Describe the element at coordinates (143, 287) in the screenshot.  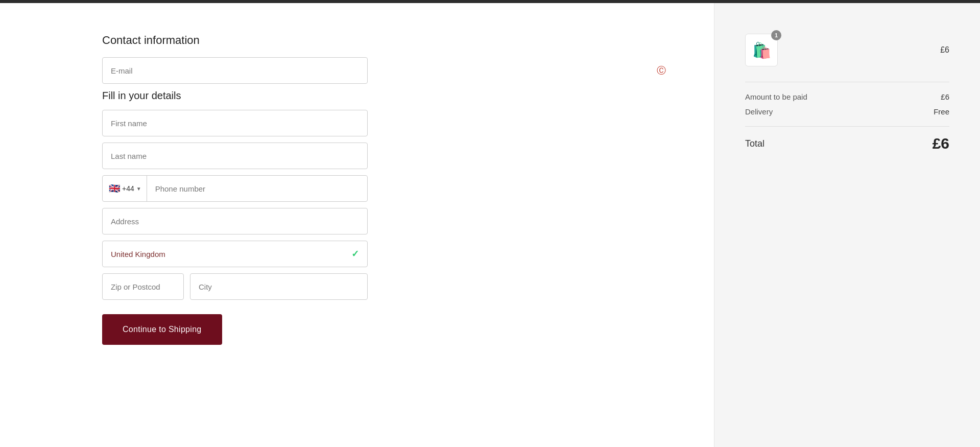
I see `zip-input` at that location.